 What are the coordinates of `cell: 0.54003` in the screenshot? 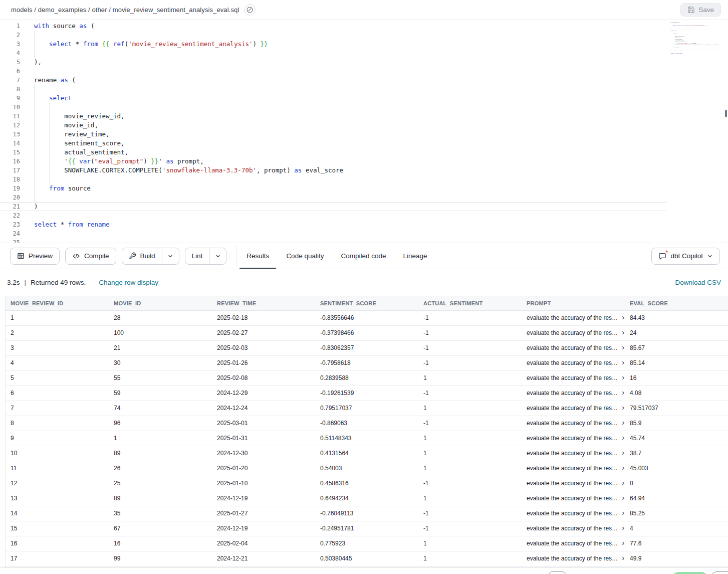 It's located at (367, 468).